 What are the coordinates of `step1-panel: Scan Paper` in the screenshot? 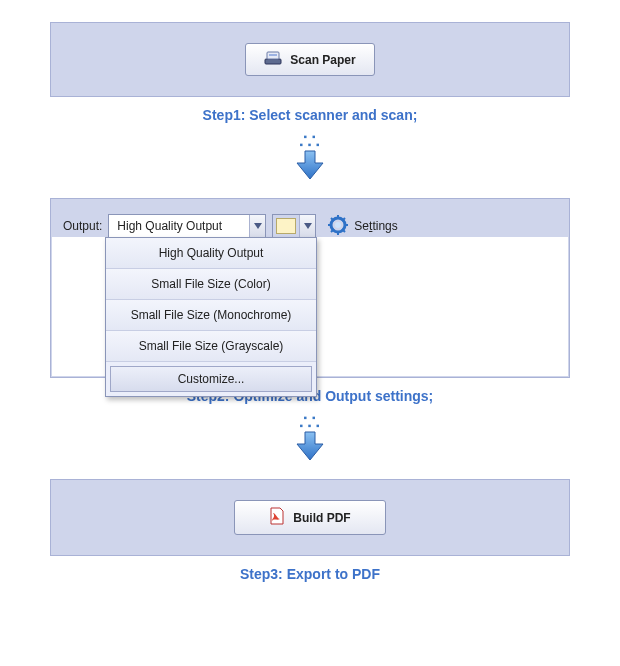 It's located at (310, 60).